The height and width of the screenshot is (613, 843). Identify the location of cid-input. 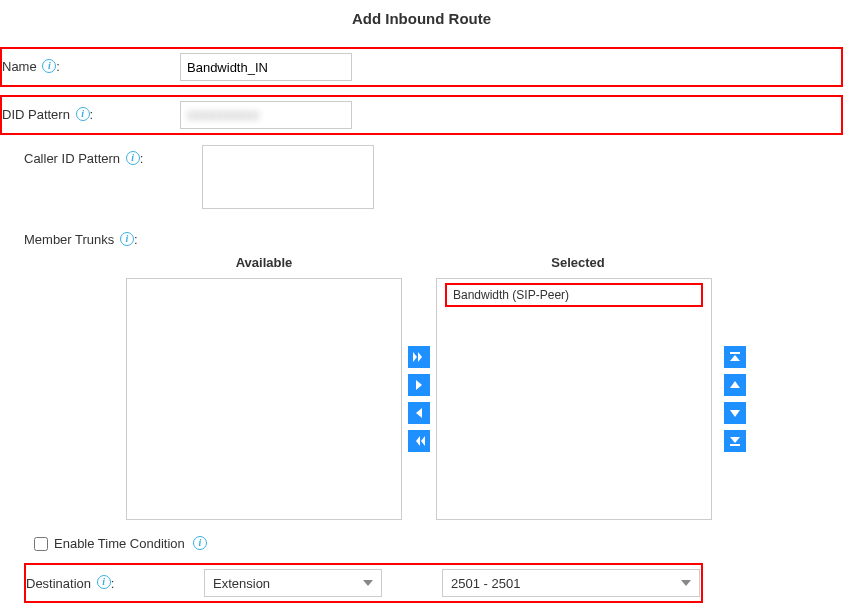
(288, 177).